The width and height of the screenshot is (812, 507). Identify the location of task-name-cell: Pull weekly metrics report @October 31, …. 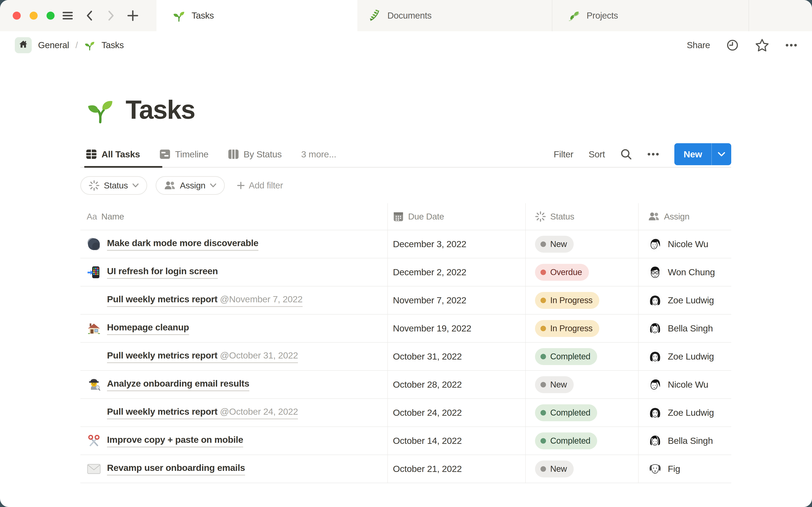
(234, 356).